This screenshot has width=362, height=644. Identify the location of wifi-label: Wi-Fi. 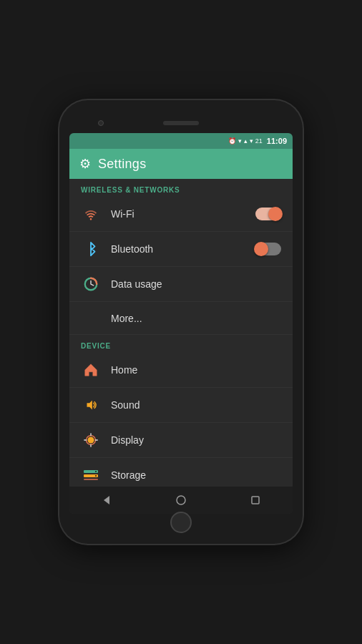
(183, 214).